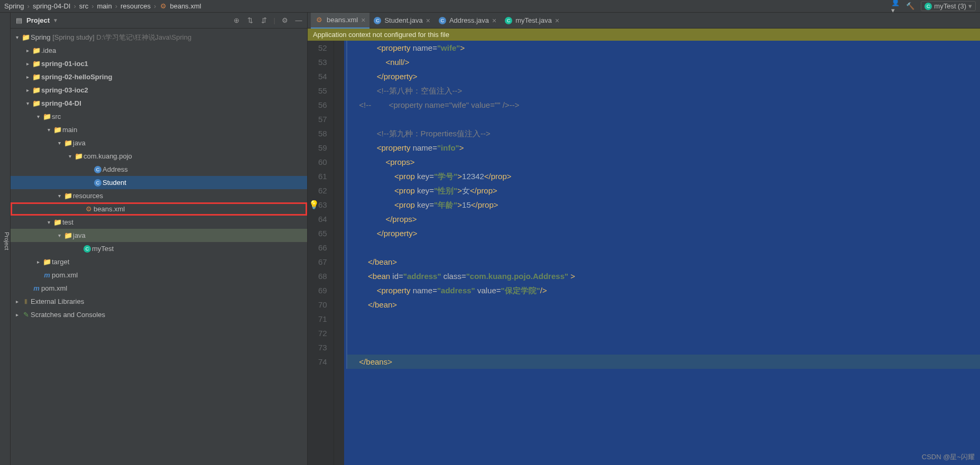  I want to click on root-path: D:\学习笔记\狂神说Java\Spring, so click(144, 38).